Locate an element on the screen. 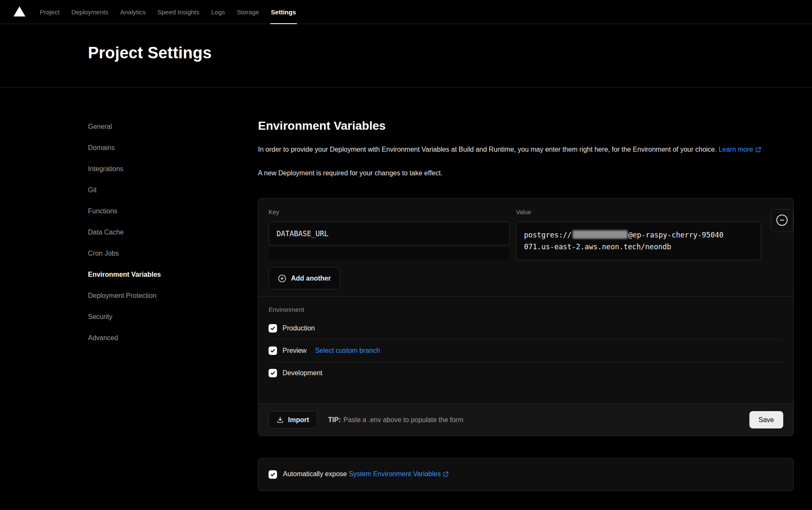 This screenshot has width=812, height=510. environment-row-preview: Preview Select custom branch is located at coordinates (526, 351).